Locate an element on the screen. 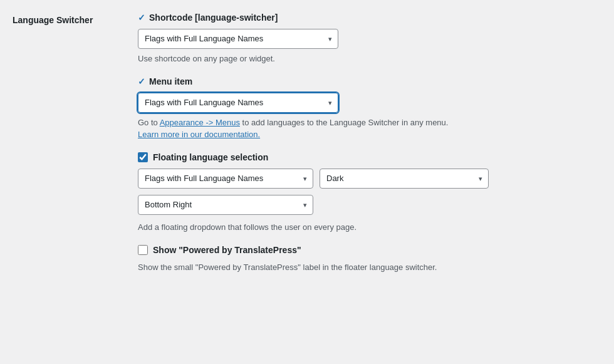  documentation-link: Learn more in our documentation. is located at coordinates (199, 134).